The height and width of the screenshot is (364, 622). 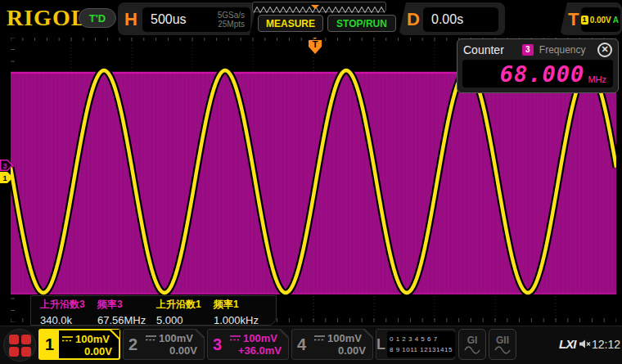 I want to click on channel-1-scale: 100mV, so click(x=92, y=339).